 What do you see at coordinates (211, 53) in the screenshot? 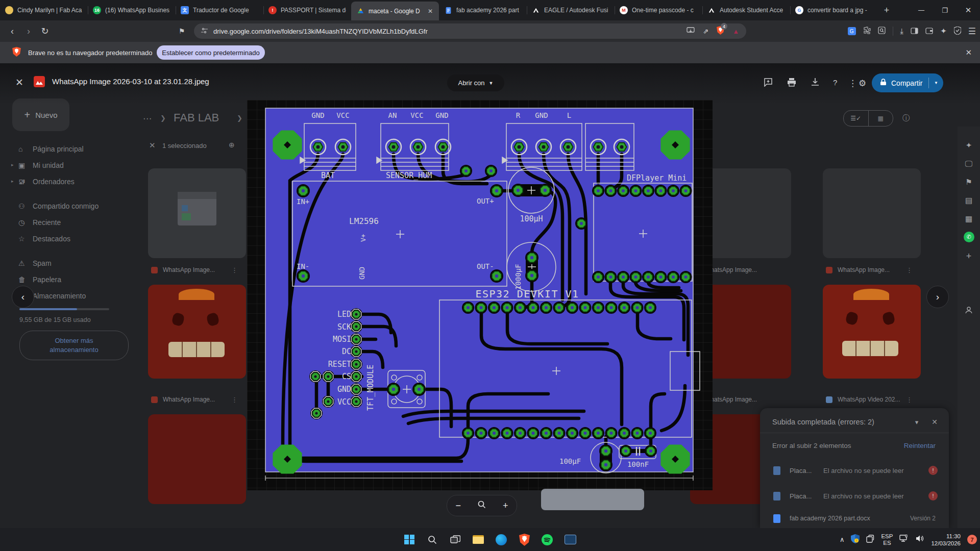
I see `set-default-browser-button: Establecer como predeterminado` at bounding box center [211, 53].